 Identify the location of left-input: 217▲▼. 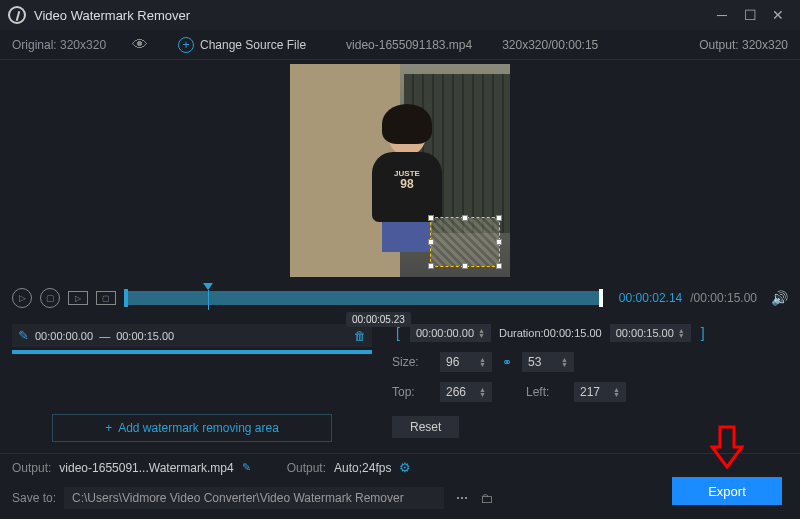
(600, 392).